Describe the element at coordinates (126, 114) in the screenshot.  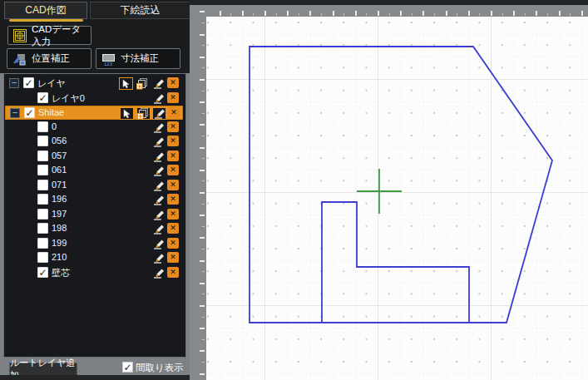
I see `cursor-arrow-icon` at that location.